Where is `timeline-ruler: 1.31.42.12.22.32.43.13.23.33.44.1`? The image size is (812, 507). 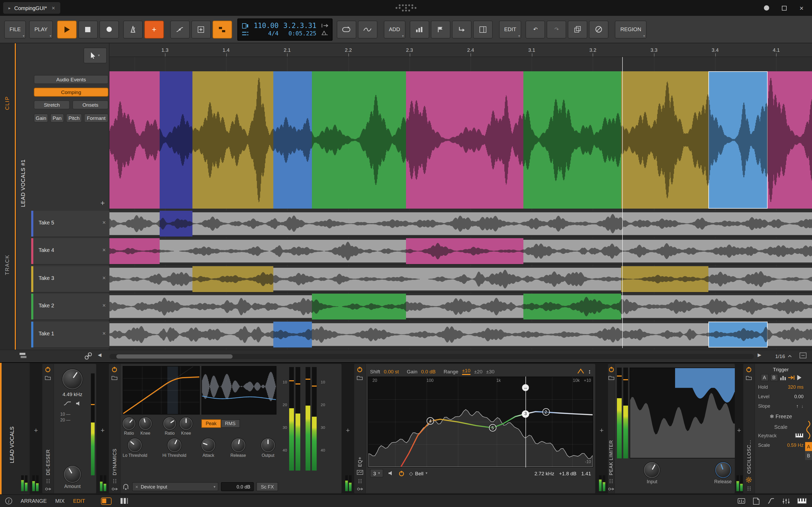
timeline-ruler: 1.31.42.12.22.32.43.13.23.33.44.1 is located at coordinates (461, 50).